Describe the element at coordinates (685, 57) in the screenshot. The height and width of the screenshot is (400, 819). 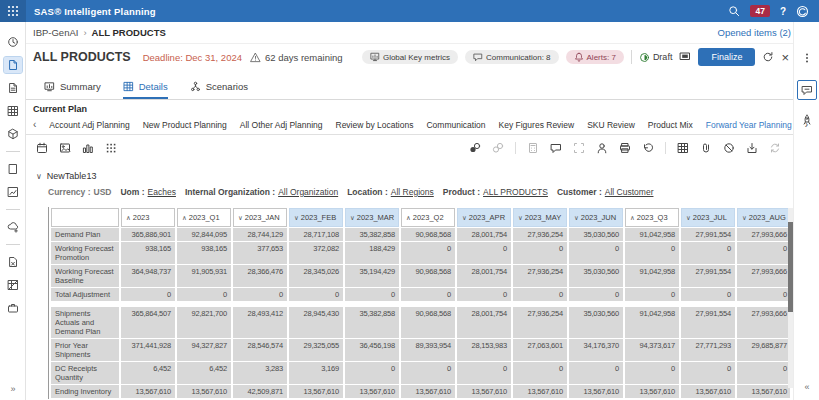
I see `screen-icon` at that location.